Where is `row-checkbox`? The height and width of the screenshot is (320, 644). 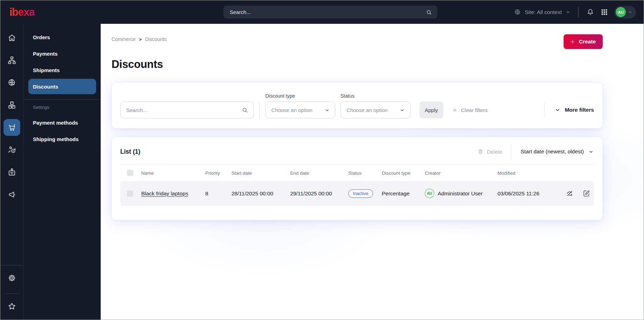
row-checkbox is located at coordinates (130, 194).